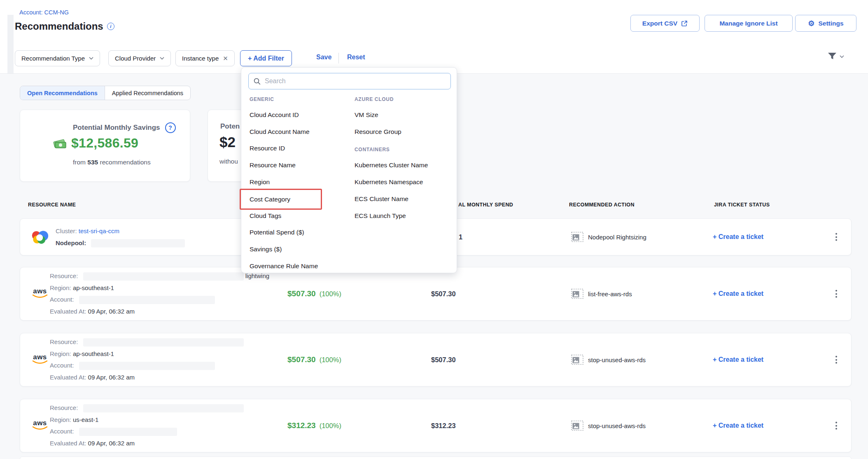 The width and height of the screenshot is (868, 459). I want to click on filter-option-ecs-launch-type: ECS Launch Type, so click(380, 216).